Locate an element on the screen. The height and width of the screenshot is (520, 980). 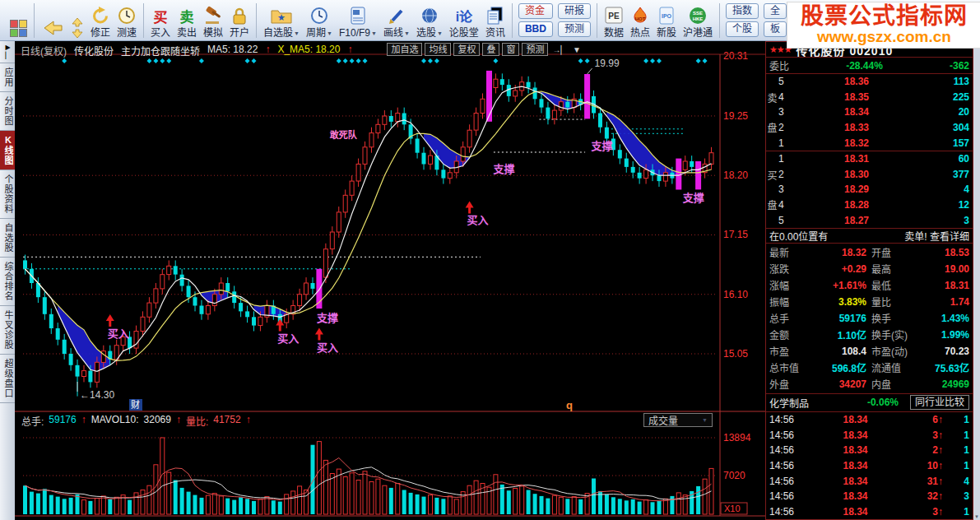
sell-book-label: 卖盘 is located at coordinates (772, 112).